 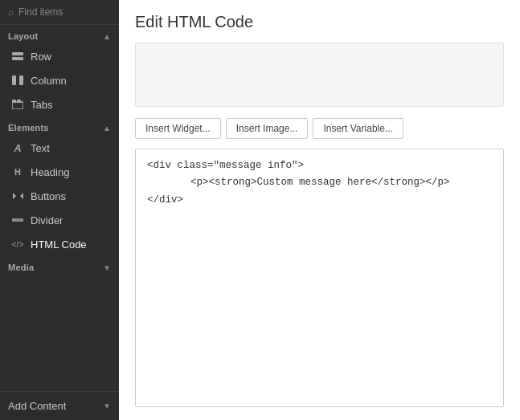 What do you see at coordinates (320, 128) in the screenshot?
I see `toolbar-row: Insert Widget... Insert Image... Insert …` at bounding box center [320, 128].